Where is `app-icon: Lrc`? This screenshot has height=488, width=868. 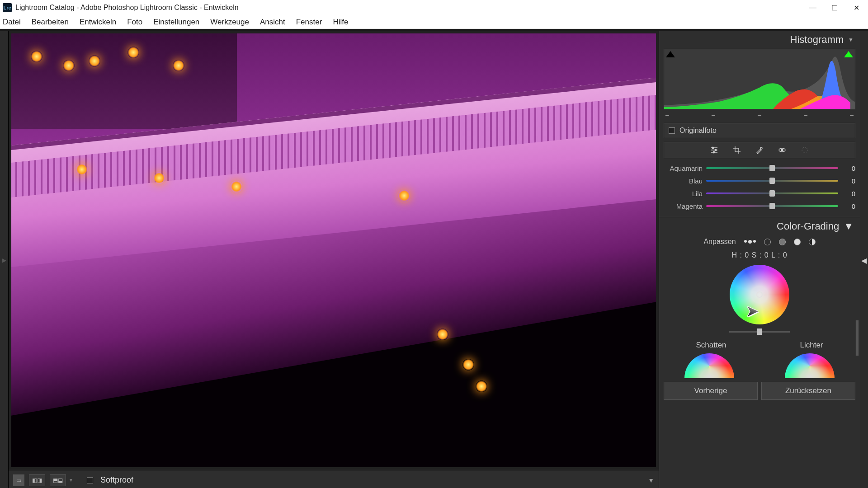 app-icon: Lrc is located at coordinates (7, 8).